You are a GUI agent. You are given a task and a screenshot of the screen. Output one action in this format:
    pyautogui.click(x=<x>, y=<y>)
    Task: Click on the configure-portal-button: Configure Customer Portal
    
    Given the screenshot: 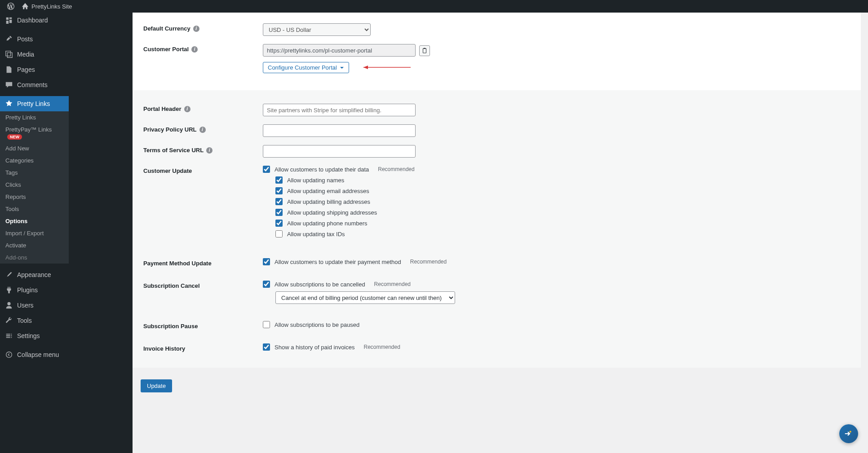 What is the action you would take?
    pyautogui.click(x=306, y=67)
    